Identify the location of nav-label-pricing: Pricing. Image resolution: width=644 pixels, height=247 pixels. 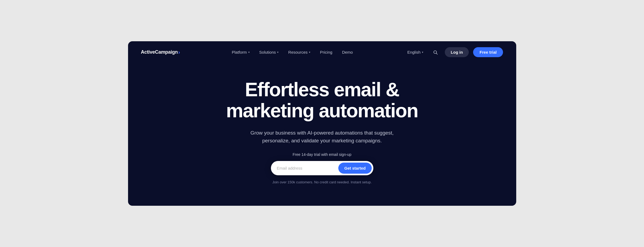
(326, 52).